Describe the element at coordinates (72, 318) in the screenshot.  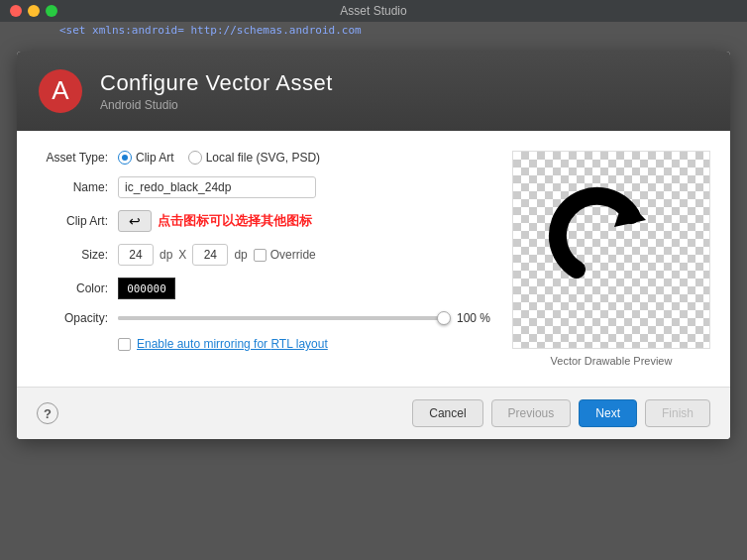
I see `opacity-label: Opacity:` at that location.